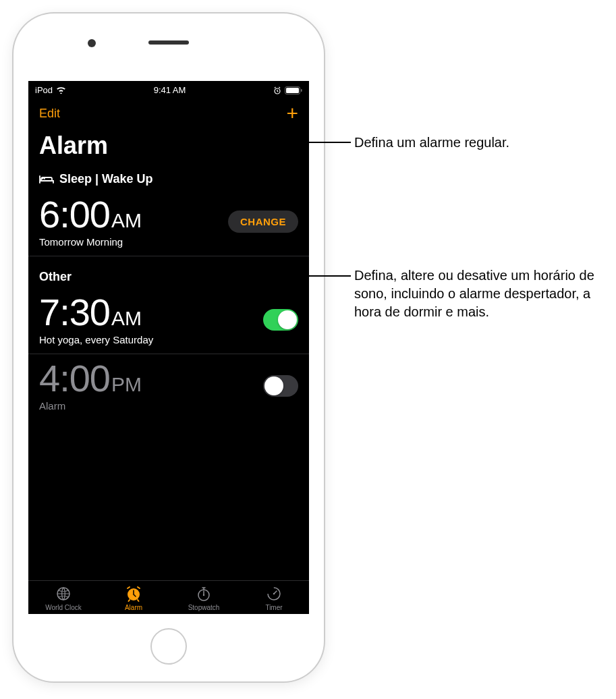 This screenshot has width=616, height=699. I want to click on alarm-row-1: 4:00 PM Alarm, so click(169, 387).